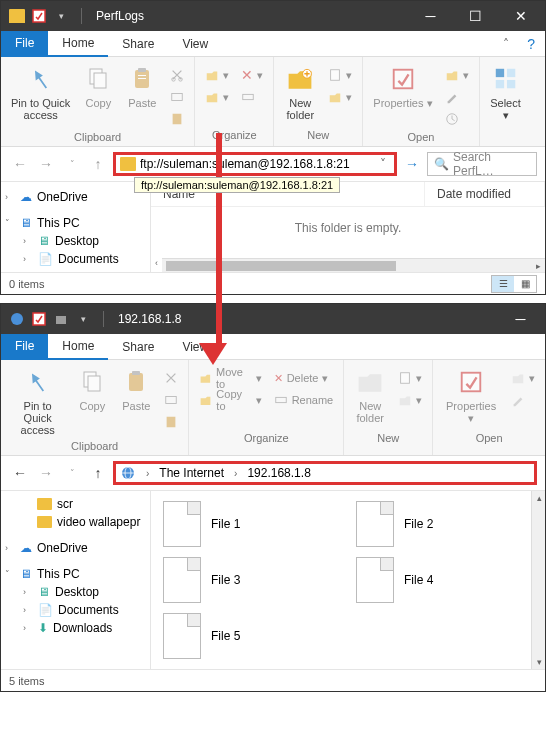 Image resolution: width=546 pixels, height=731 pixels. Describe the element at coordinates (244, 636) in the screenshot. I see `file-item: File 5` at that location.